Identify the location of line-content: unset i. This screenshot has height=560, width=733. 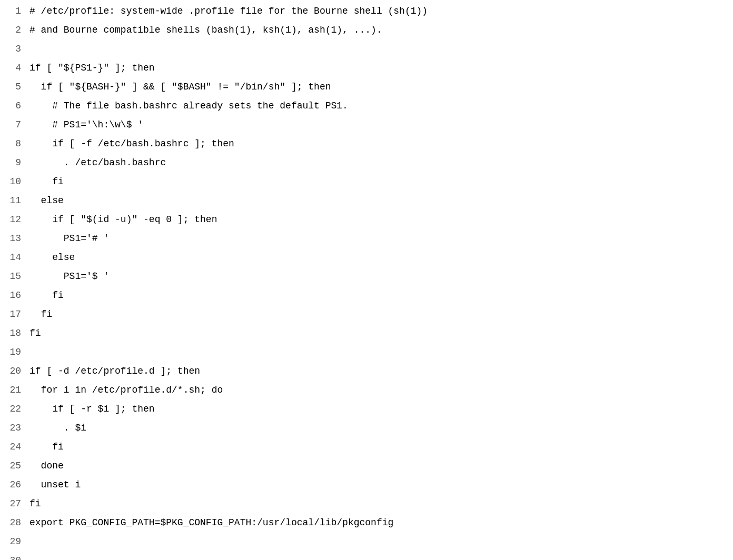
(55, 485).